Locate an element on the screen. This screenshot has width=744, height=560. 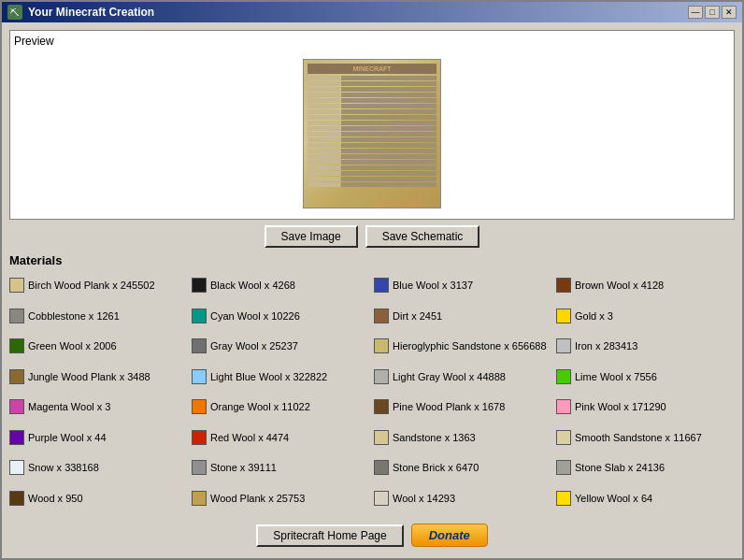
material-name: Wool x 14293 is located at coordinates (424, 498).